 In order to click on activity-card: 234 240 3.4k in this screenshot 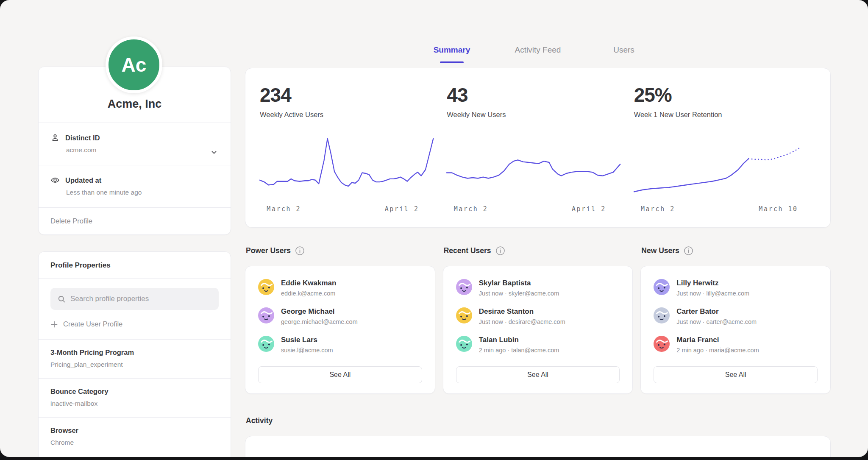, I will do `click(538, 446)`.